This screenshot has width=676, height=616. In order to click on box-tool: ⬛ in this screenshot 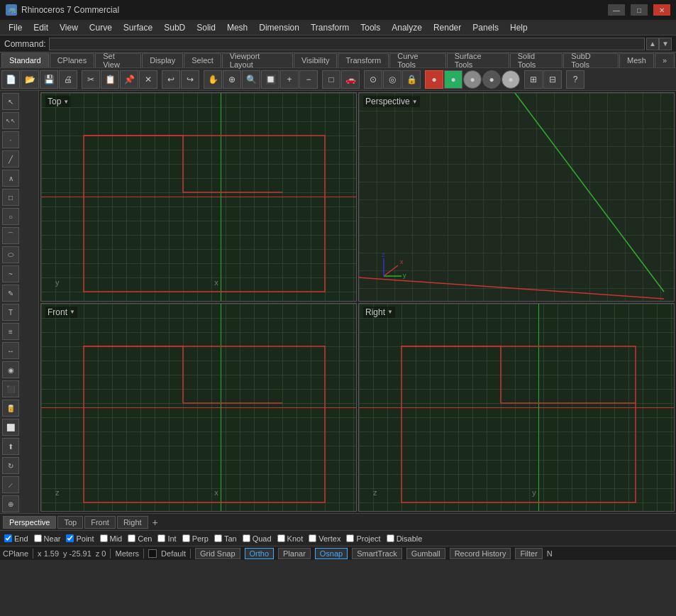, I will do `click(11, 389)`.